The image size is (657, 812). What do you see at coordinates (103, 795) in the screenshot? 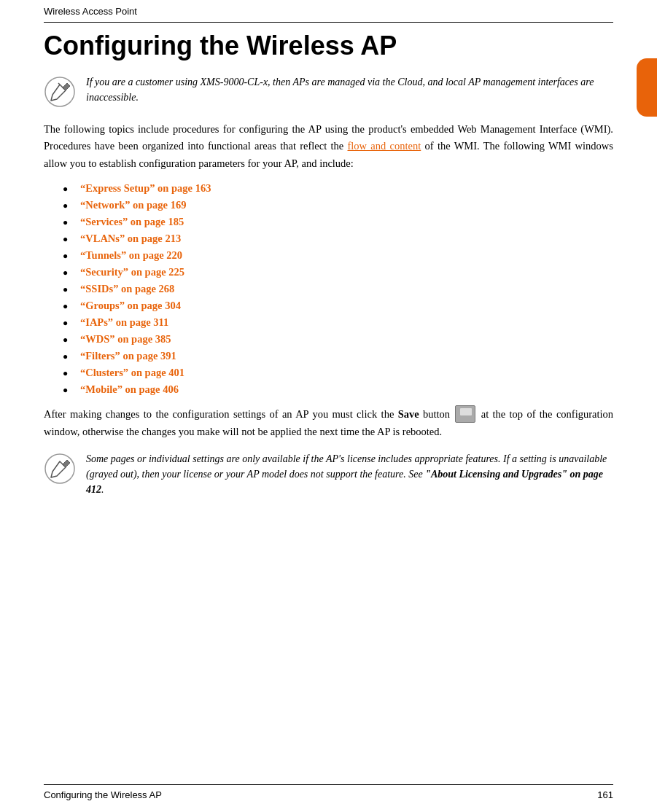
I see `footer-left-text: Configuring the Wireless AP` at bounding box center [103, 795].